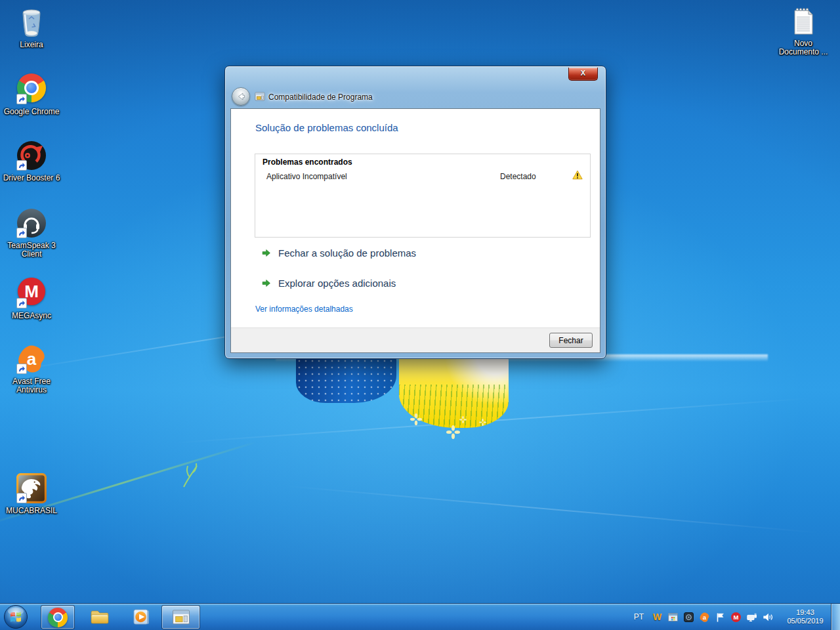 This screenshot has width=840, height=630. What do you see at coordinates (32, 94) in the screenshot?
I see `desktop-icon-google-chrome: Google Chrome` at bounding box center [32, 94].